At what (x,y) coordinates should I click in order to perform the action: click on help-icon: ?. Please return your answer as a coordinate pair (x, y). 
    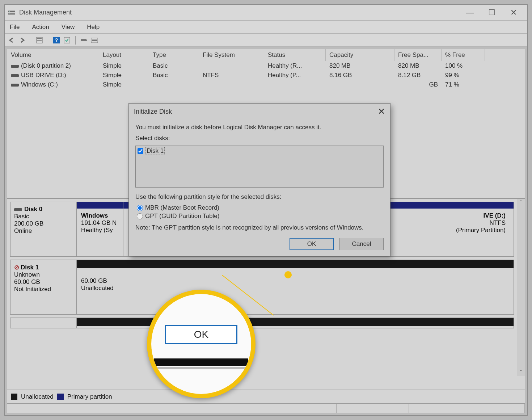
    Looking at the image, I should click on (56, 40).